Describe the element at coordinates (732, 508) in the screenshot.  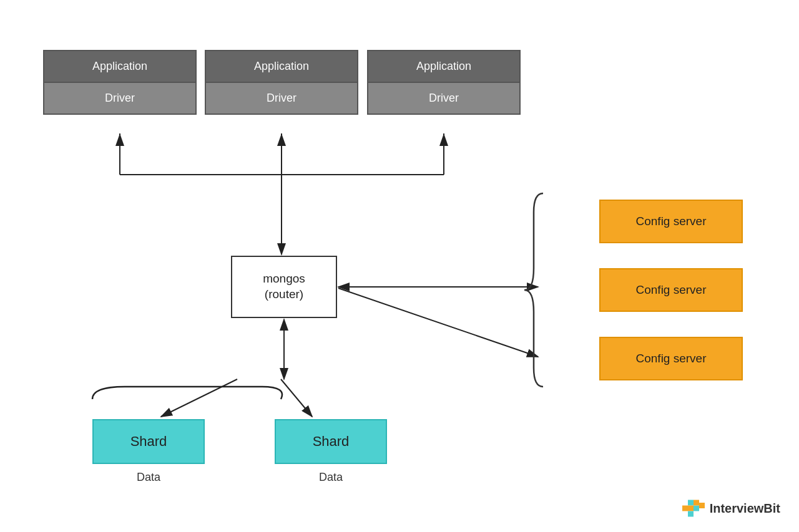
I see `logo-area: InterviewBit` at that location.